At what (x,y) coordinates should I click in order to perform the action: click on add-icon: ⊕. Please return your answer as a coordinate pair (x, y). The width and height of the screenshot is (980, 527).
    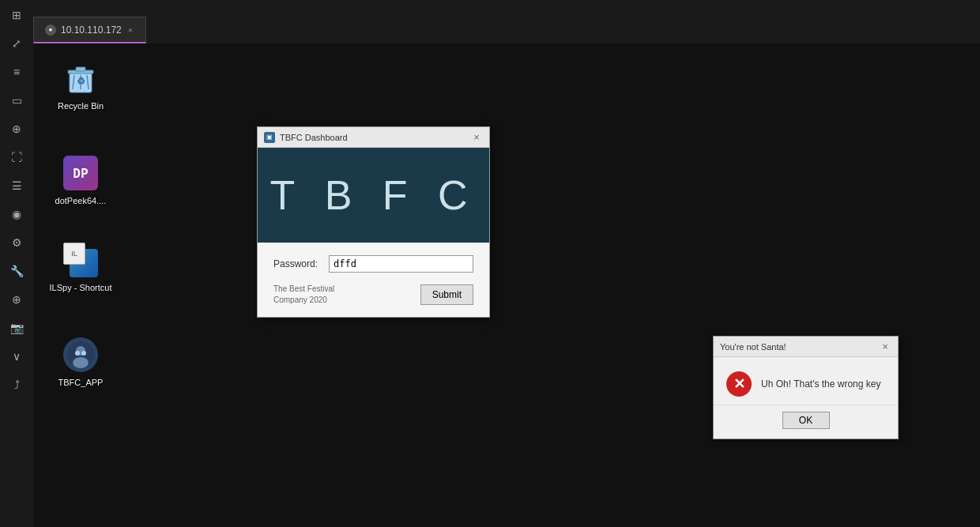
    Looking at the image, I should click on (17, 299).